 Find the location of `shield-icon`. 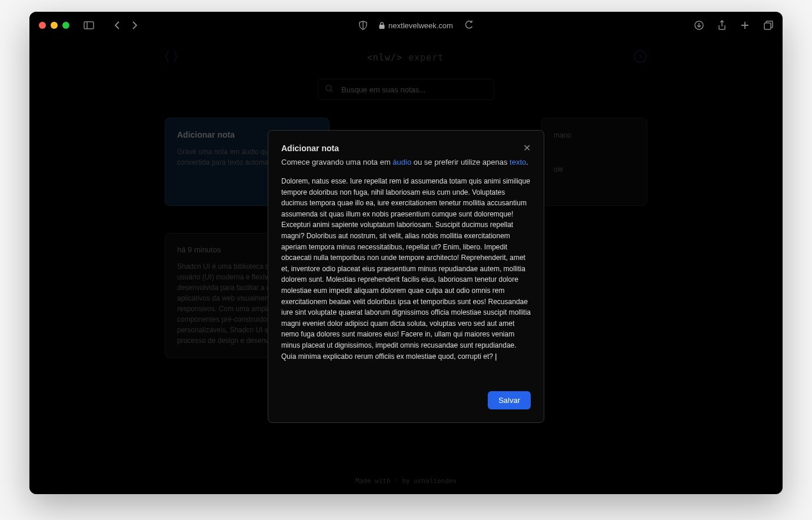

shield-icon is located at coordinates (363, 25).